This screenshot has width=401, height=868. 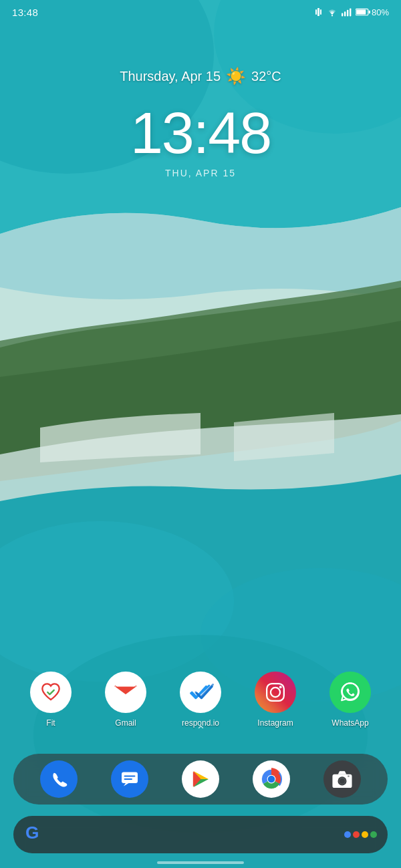 What do you see at coordinates (200, 173) in the screenshot?
I see `clock-date: THU, APR 15` at bounding box center [200, 173].